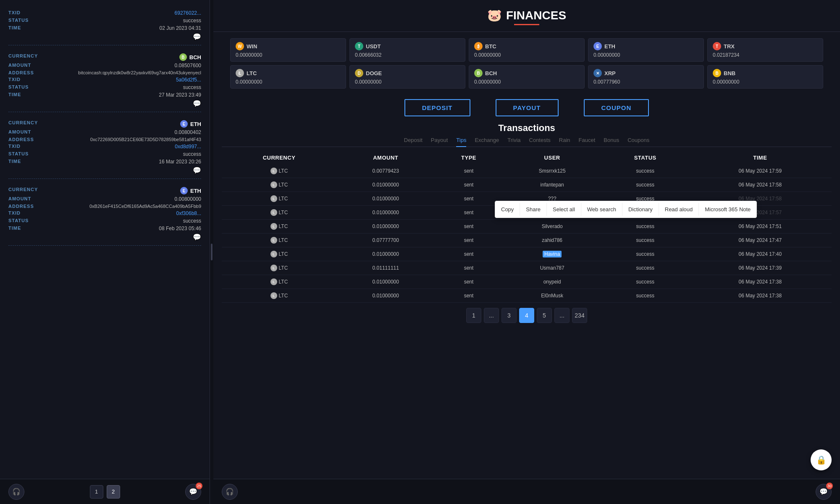 The height and width of the screenshot is (504, 840). What do you see at coordinates (461, 142) in the screenshot?
I see `tab-tips: Tips` at bounding box center [461, 142].